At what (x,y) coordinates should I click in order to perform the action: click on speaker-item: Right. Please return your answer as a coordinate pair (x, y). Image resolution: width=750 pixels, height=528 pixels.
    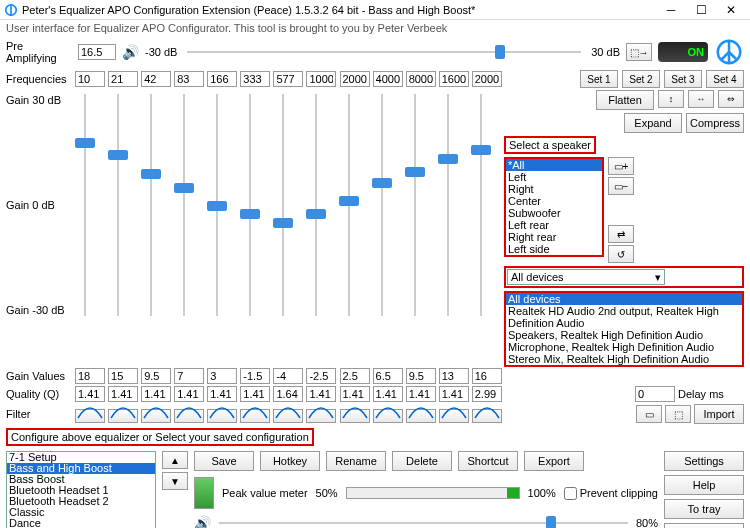
    Looking at the image, I should click on (554, 189).